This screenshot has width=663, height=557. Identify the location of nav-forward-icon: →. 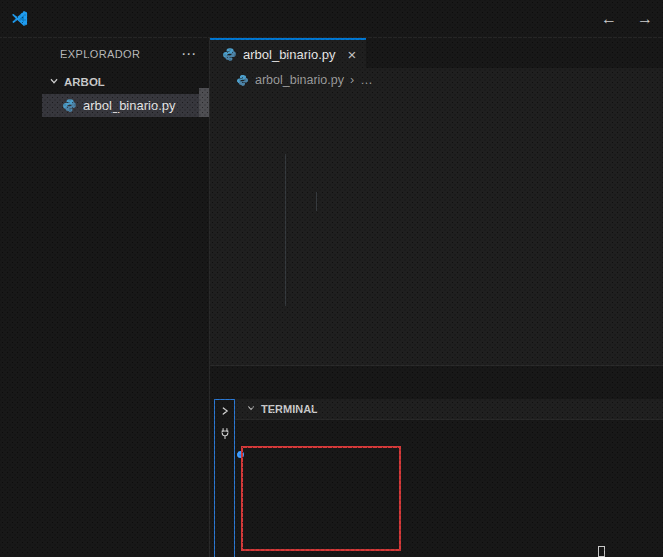
(645, 19).